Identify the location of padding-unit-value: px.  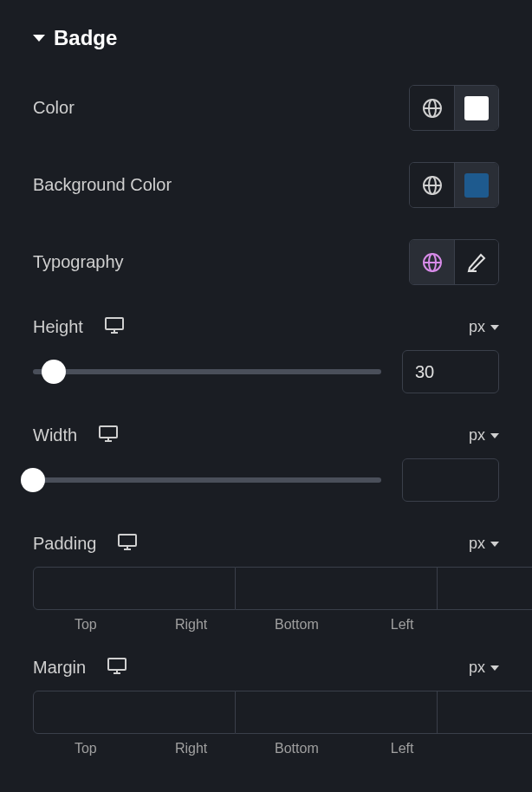
(477, 544).